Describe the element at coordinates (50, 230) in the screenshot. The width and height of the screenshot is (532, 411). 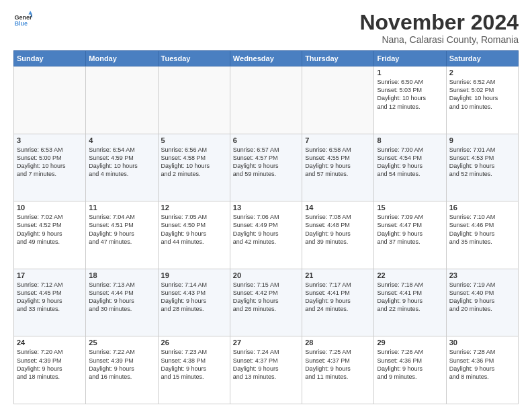
I see `day-info: Sunrise: 7:02 AM Sunset: 4:52 PM Dayligh…` at that location.